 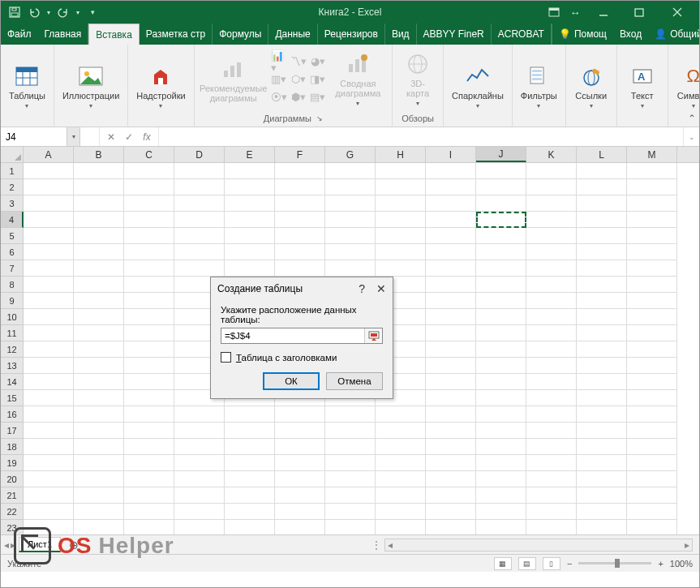 What do you see at coordinates (63, 12) in the screenshot?
I see `redo-icon` at bounding box center [63, 12].